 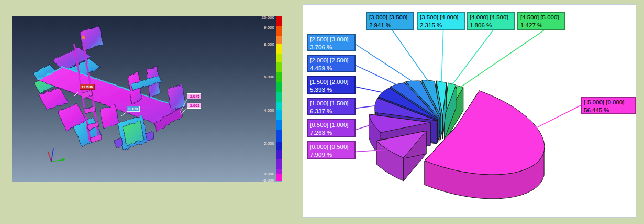 What do you see at coordinates (491, 21) in the screenshot?
I see `pie-label-[4.000] [4.500]: [4.000] [4.500]1.806 %` at bounding box center [491, 21].